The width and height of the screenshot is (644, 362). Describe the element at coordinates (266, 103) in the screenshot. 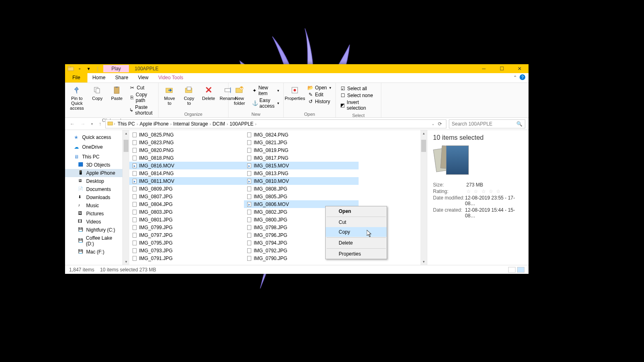

I see `easyaccess-button: ⚓Easy access▾` at that location.